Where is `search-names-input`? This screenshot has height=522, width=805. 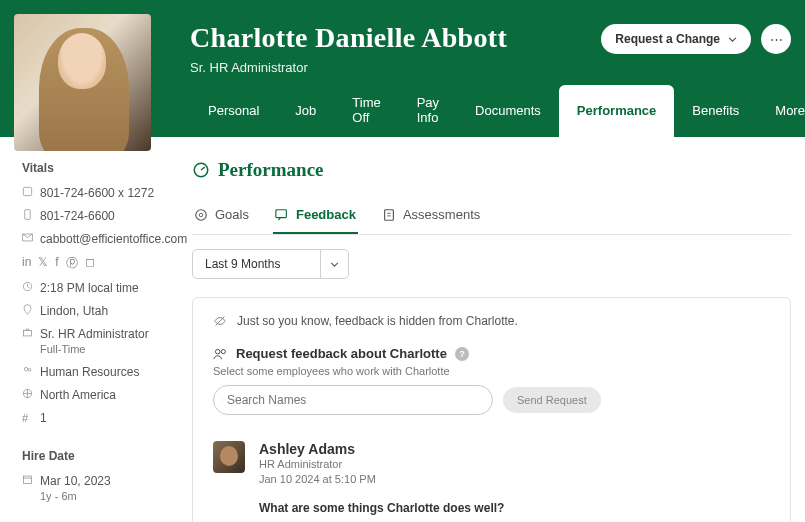
search-names-input is located at coordinates (353, 400).